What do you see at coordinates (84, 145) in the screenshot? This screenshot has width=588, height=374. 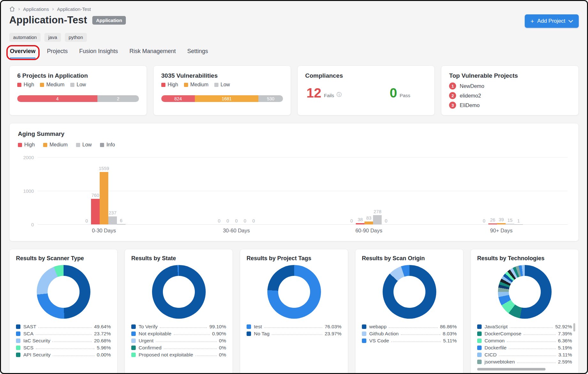 I see `legend-item-low: Low` at bounding box center [84, 145].